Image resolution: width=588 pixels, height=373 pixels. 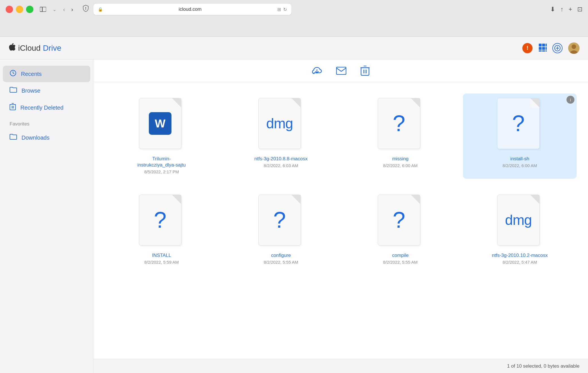 I want to click on browser-tabs-button: ⊡, so click(x=580, y=9).